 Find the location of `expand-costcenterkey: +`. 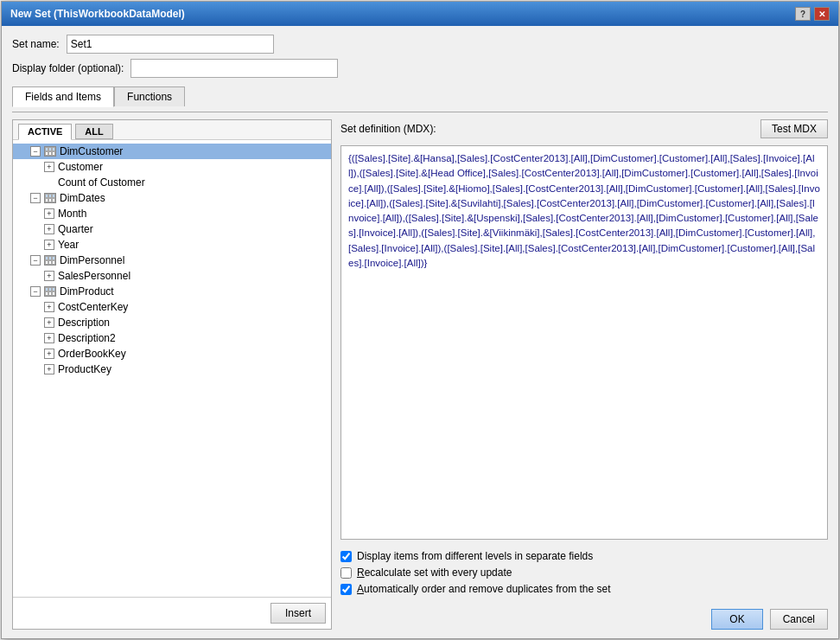

expand-costcenterkey: + is located at coordinates (49, 307).